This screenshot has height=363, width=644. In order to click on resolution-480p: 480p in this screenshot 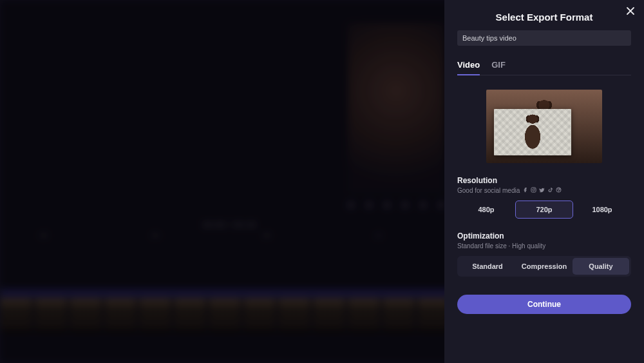, I will do `click(486, 210)`.